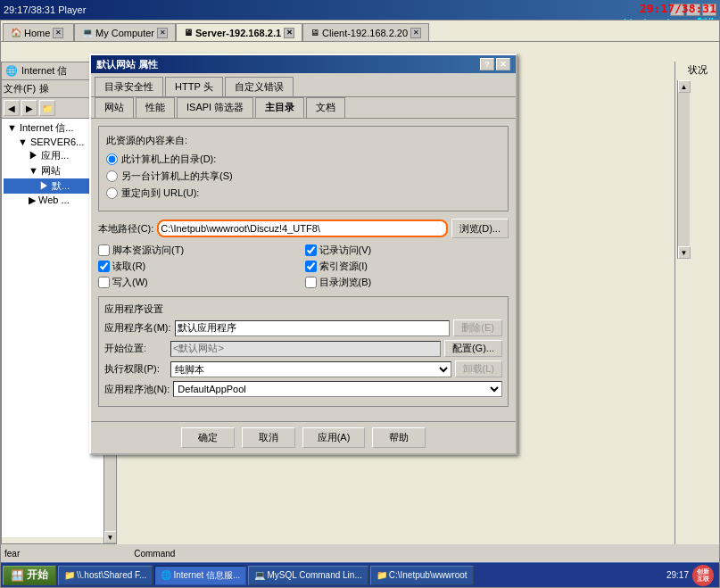 The height and width of the screenshot is (588, 720). Describe the element at coordinates (154, 553) in the screenshot. I see `bottom-right-label: Command` at that location.